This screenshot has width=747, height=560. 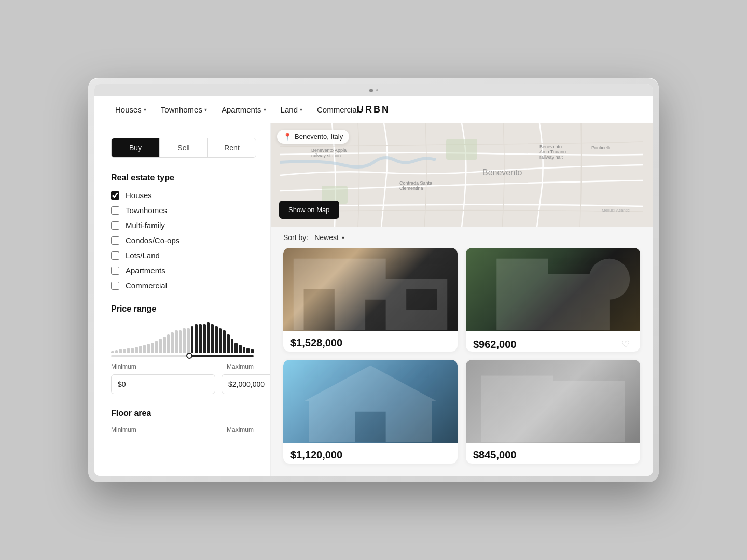 What do you see at coordinates (131, 110) in the screenshot?
I see `nav-item-houses: Houses ▾` at bounding box center [131, 110].